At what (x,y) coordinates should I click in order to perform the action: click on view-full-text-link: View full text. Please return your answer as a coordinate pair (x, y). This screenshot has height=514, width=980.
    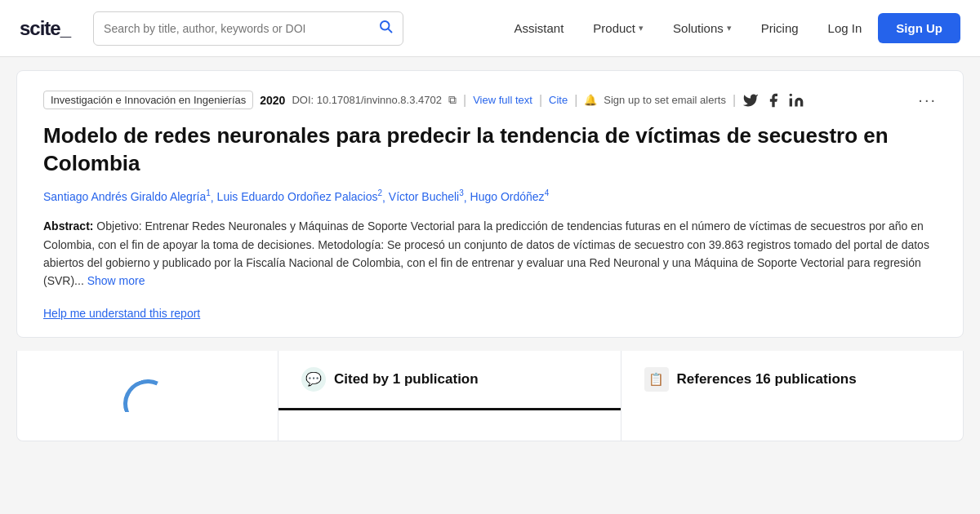
    Looking at the image, I should click on (503, 100).